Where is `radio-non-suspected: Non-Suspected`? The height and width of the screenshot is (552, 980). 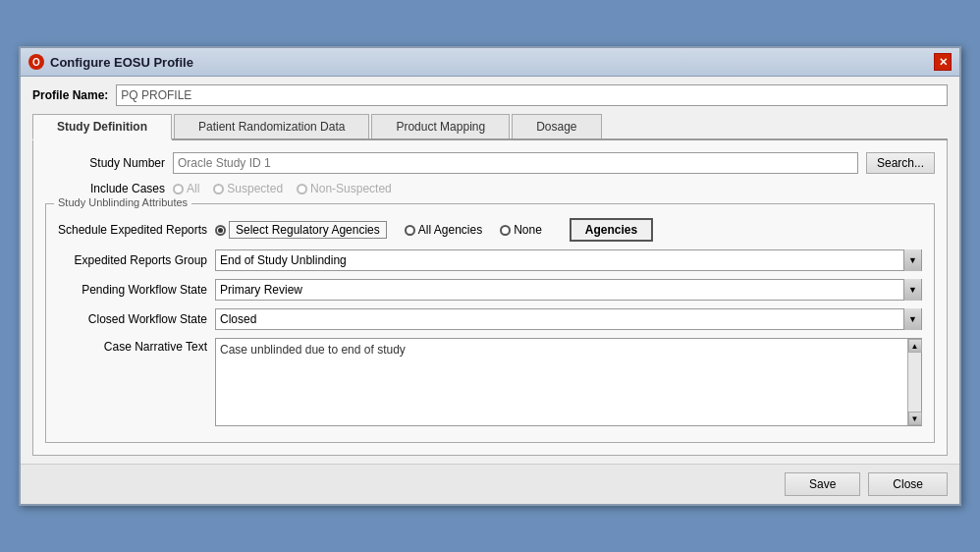
radio-non-suspected: Non-Suspected is located at coordinates (344, 189).